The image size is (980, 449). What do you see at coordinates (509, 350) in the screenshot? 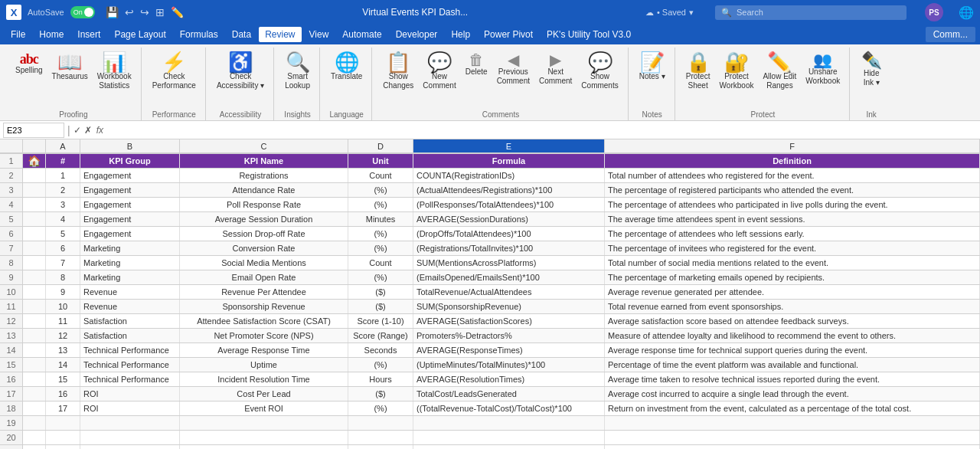
I see `cell-14-E: AVERAGE(ResponseTimes)` at bounding box center [509, 350].